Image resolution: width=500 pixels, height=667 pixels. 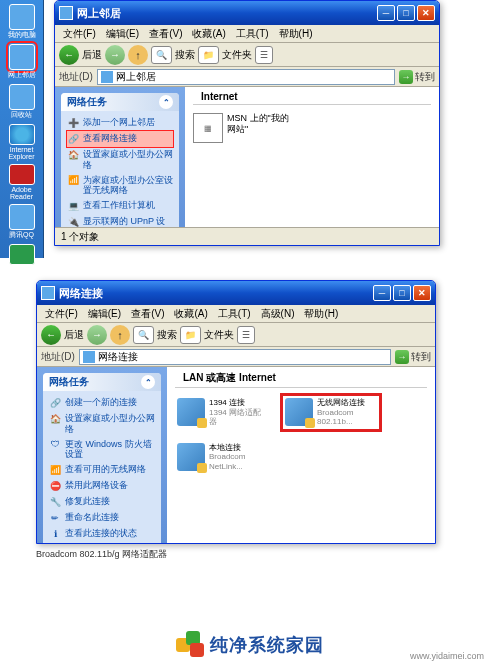 What do you see at coordinates (239, 412) in the screenshot?
I see `connection-label: 1394 连接1394 网络适配器` at bounding box center [239, 412].